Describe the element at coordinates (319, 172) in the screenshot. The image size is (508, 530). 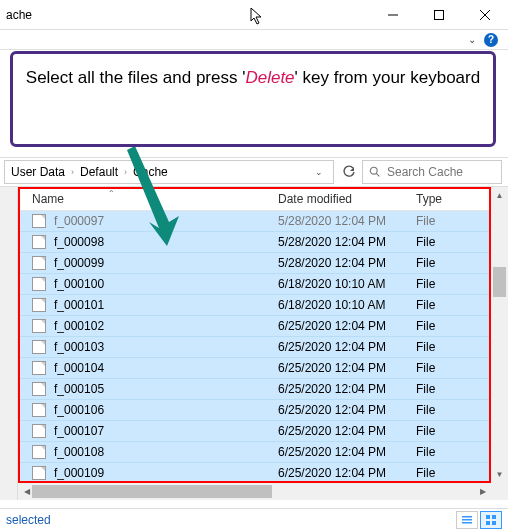
I see `breadcrumb-dropdown-icon: ⌄` at that location.